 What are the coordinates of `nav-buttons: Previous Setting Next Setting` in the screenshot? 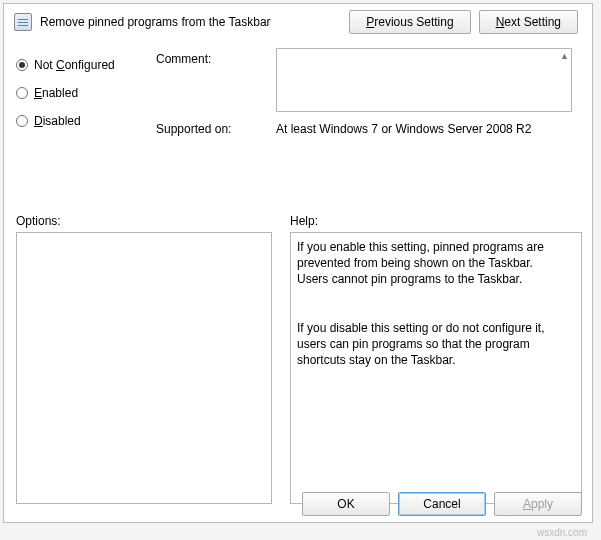 It's located at (466, 22).